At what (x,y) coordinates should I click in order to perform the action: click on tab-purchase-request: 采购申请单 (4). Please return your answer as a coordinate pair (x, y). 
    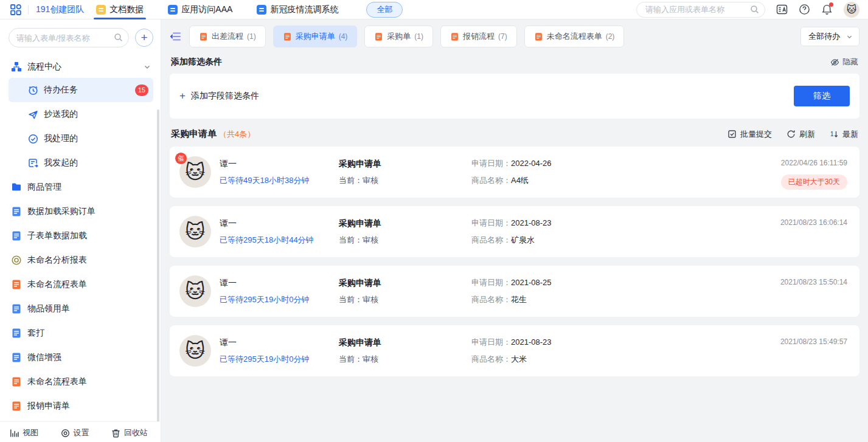
    Looking at the image, I should click on (315, 36).